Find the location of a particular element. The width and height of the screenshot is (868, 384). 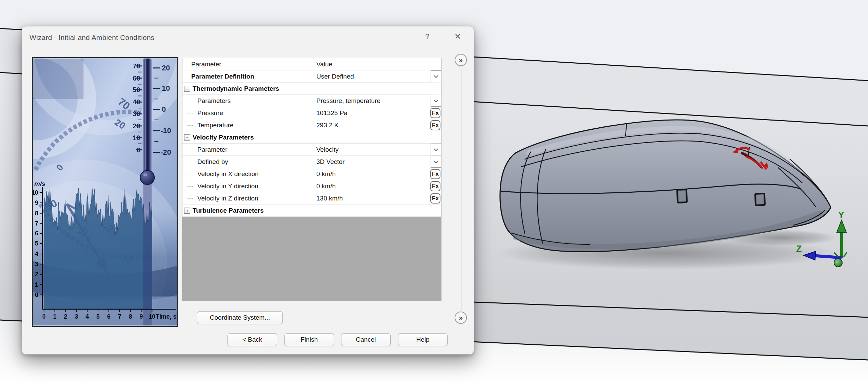

table-row: Velocity in Z direction 130 km/h Fx is located at coordinates (312, 198).